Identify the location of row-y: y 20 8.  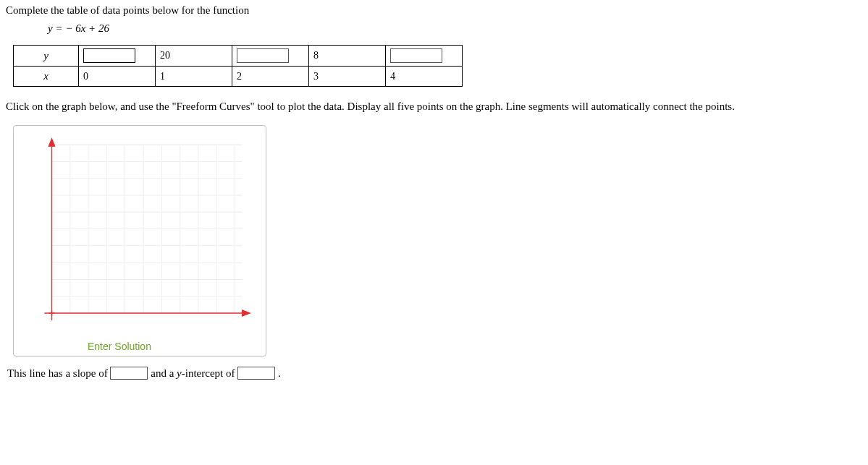
(238, 56).